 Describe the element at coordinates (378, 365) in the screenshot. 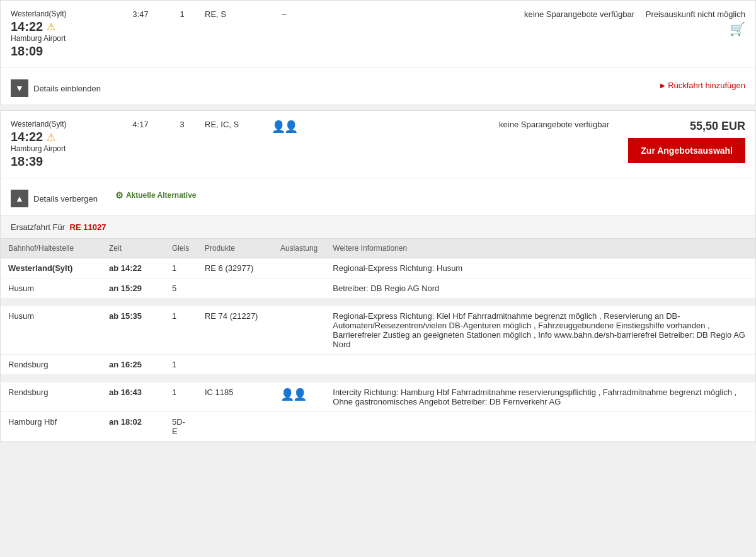

I see `table-row: Rendsburgan 16:251` at that location.